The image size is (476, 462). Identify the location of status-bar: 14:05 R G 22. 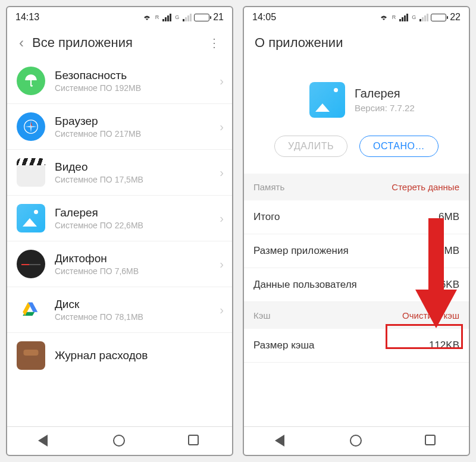
(356, 17).